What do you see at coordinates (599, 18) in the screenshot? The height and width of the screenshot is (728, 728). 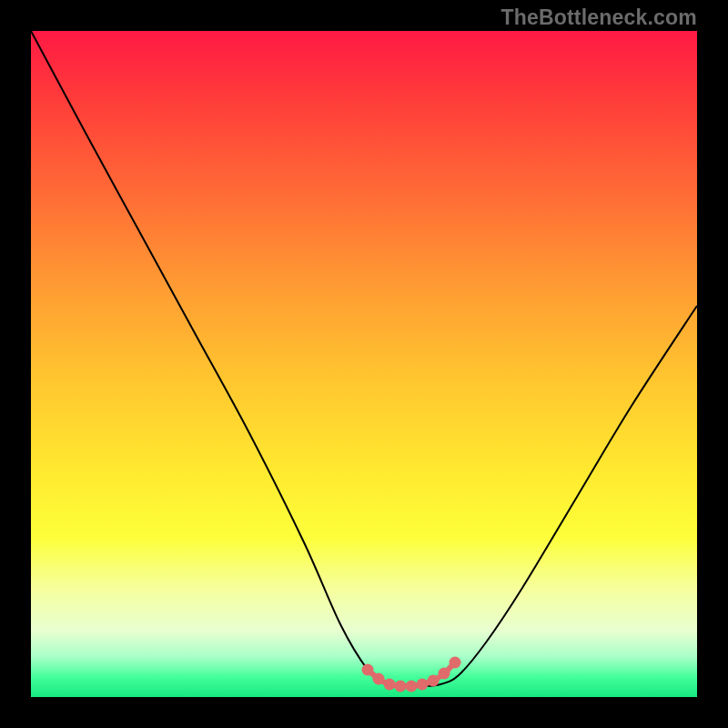 I see `watermark-text: TheBottleneck.com` at bounding box center [599, 18].